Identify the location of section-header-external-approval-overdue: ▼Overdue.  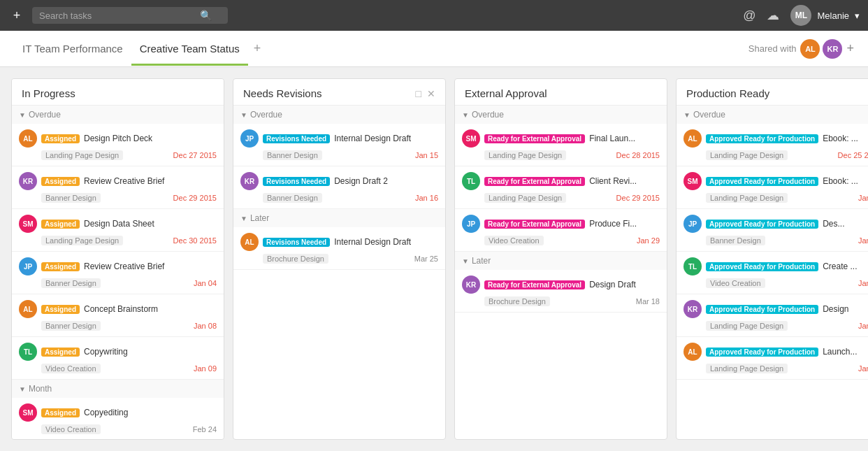
(560, 115).